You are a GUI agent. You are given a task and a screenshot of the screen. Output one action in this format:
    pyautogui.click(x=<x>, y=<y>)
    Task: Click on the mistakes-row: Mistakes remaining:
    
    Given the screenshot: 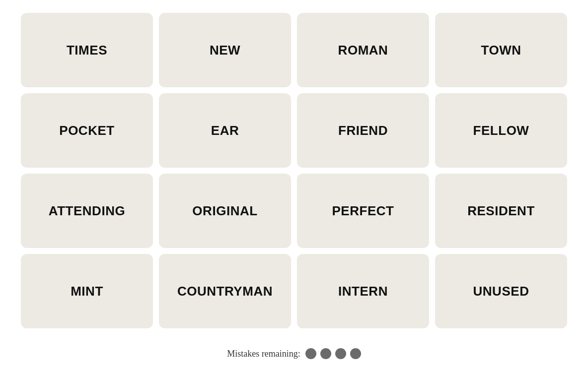 What is the action you would take?
    pyautogui.click(x=294, y=354)
    